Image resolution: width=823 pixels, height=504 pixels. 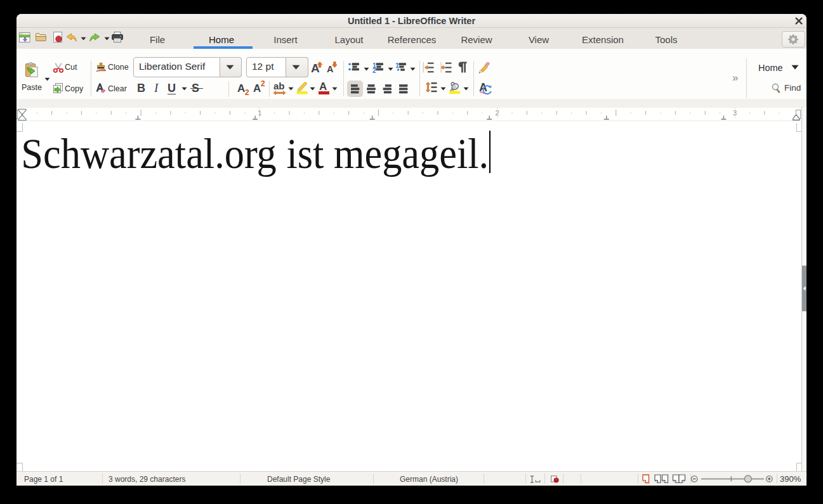 What do you see at coordinates (735, 113) in the screenshot?
I see `svg-text: 3` at bounding box center [735, 113].